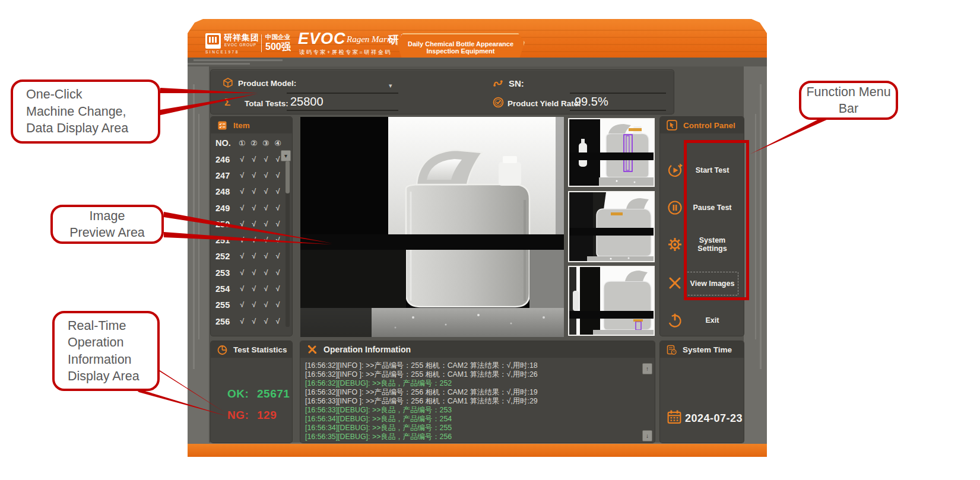  What do you see at coordinates (226, 322) in the screenshot?
I see `row-number: 256` at bounding box center [226, 322].